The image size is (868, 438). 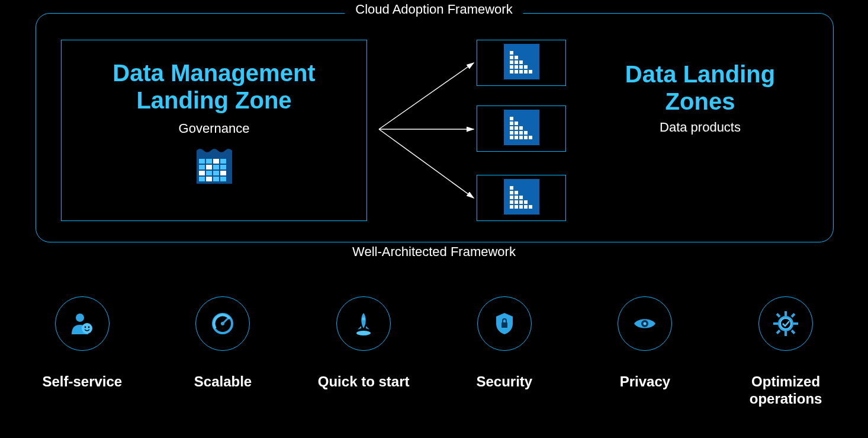 I want to click on shield-lock-icon, so click(x=504, y=324).